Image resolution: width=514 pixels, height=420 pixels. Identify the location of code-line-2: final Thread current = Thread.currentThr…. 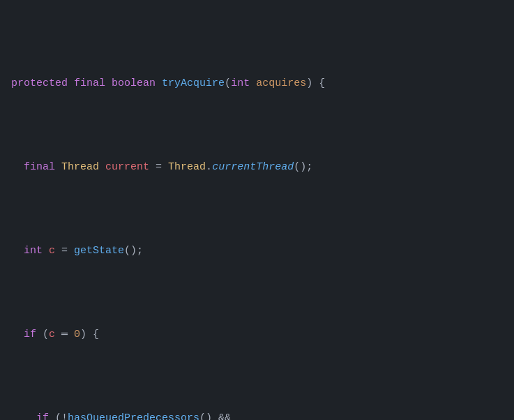
(257, 167).